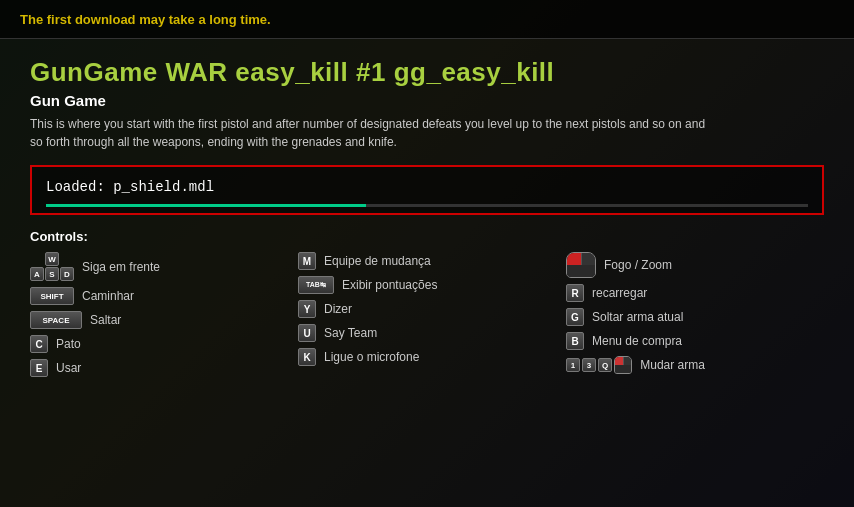 The height and width of the screenshot is (507, 854). Describe the element at coordinates (338, 309) in the screenshot. I see `control-label-say: Dizer` at that location.